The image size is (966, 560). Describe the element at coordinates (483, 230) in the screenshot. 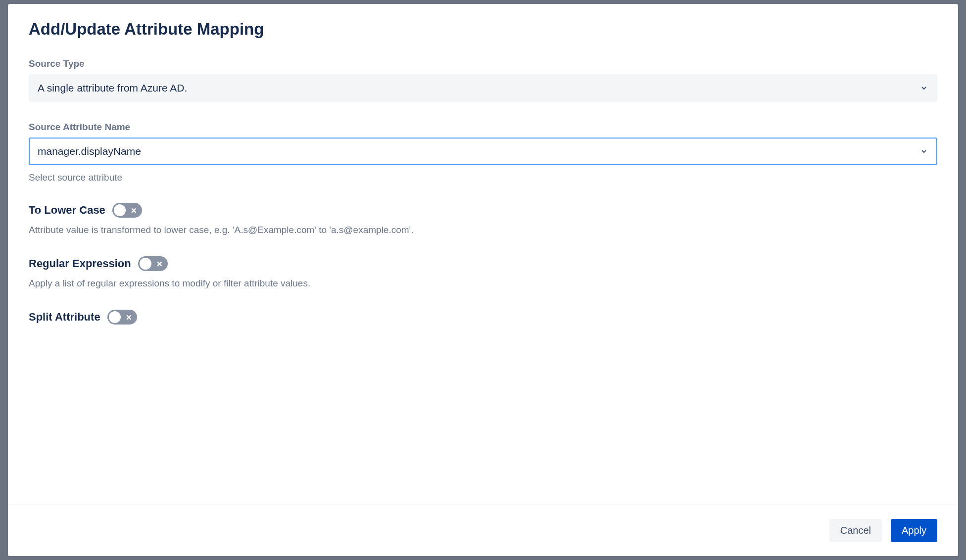

I see `to-lower-case-desc: Attribute value is transformed to lower …` at that location.